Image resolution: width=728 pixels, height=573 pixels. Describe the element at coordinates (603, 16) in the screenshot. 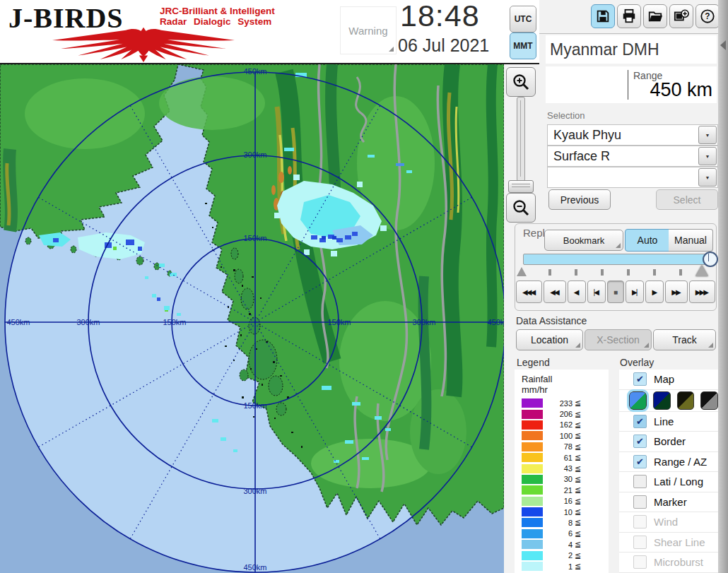

I see `save-icon` at that location.